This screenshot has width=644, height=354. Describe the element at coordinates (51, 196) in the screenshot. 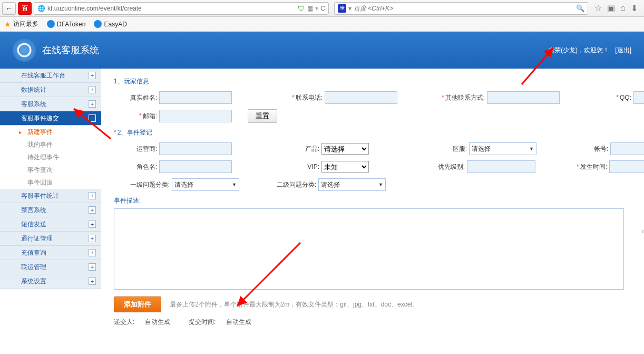

I see `sidebar-item-eventstats: 客服事件统计+` at that location.